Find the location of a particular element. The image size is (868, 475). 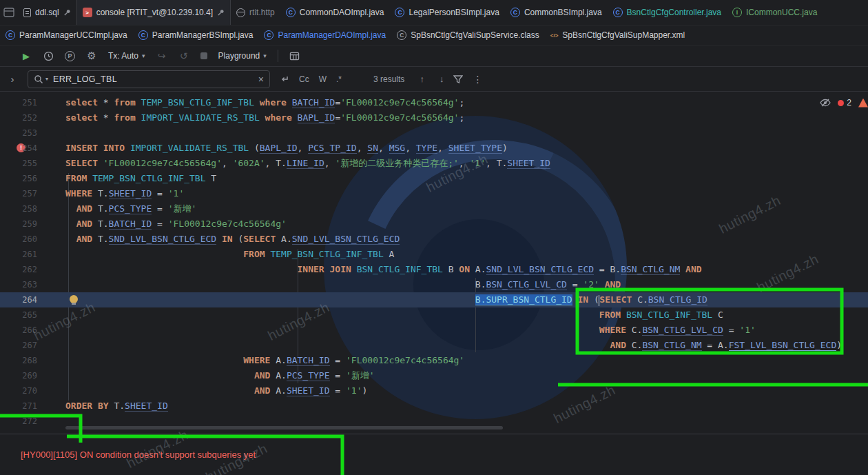

tab-label: SpBsnCtlgCfgValiSupService.class is located at coordinates (475, 35).